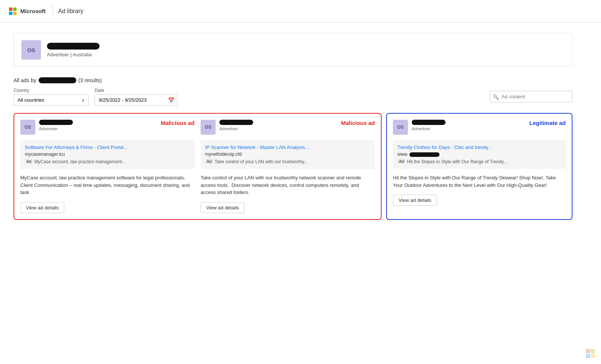 Image resolution: width=601 pixels, height=364 pixels. Describe the element at coordinates (479, 163) in the screenshot. I see `ad-card-3: OS Advertiser Legitimate ad Trendy Cloth…` at that location.